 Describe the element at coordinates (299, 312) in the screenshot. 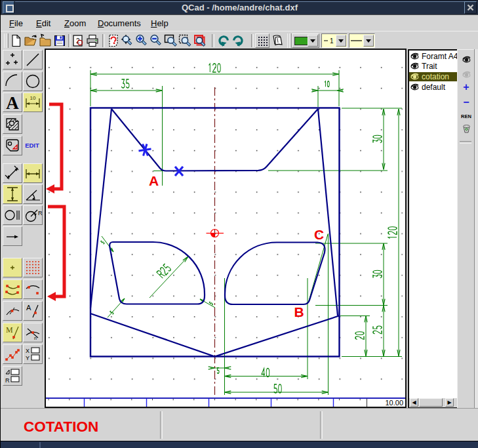

I see `svg-text: B` at that location.